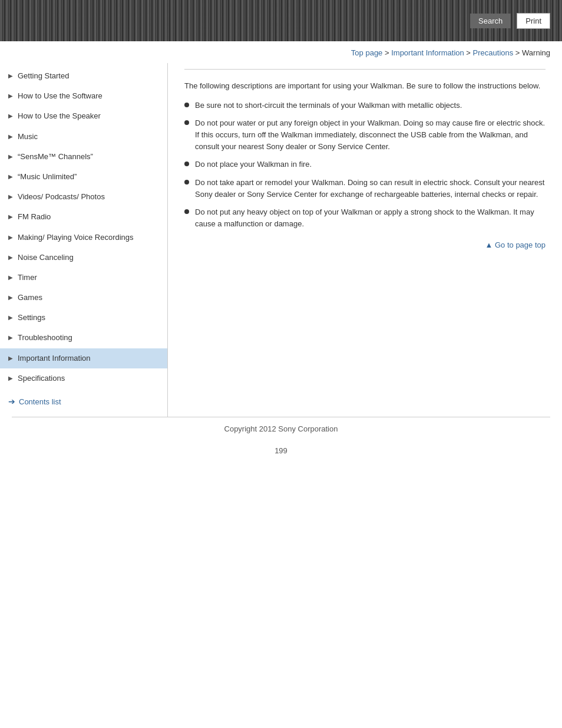 This screenshot has height=728, width=562. Describe the element at coordinates (489, 245) in the screenshot. I see `go-to-top-arrow-icon: ▲` at that location.